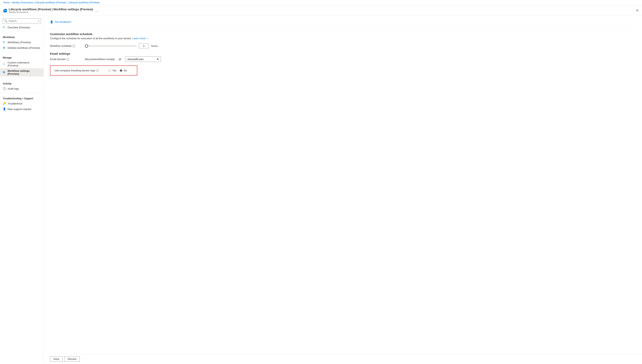 The image size is (642, 364). Describe the element at coordinates (68, 60) in the screenshot. I see `email-info-icon: i` at that location.